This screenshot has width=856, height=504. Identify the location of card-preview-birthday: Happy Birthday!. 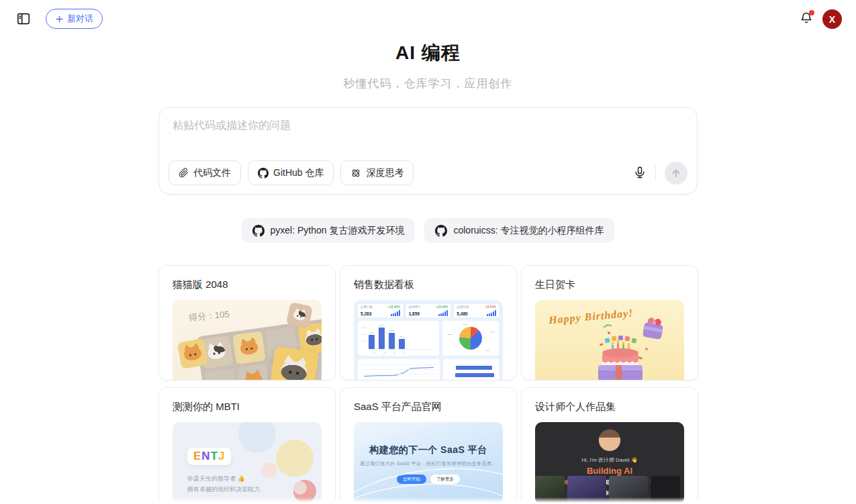
(610, 340).